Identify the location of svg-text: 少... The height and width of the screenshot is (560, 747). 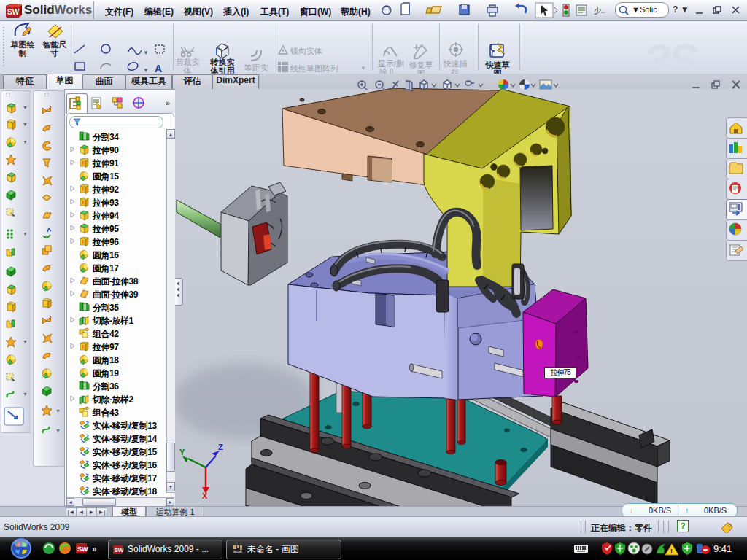
(600, 10).